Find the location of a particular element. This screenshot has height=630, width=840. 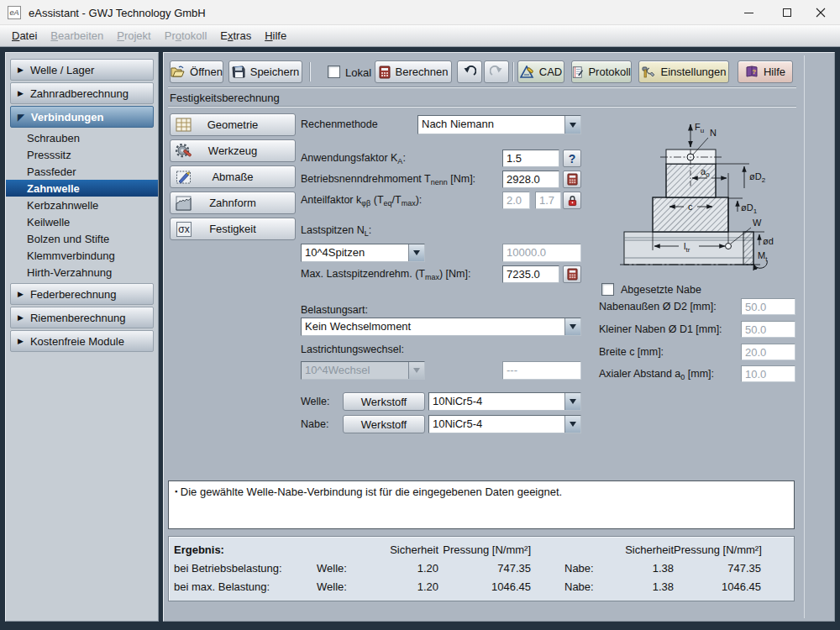

diagram-label-fu: Fu is located at coordinates (699, 128).